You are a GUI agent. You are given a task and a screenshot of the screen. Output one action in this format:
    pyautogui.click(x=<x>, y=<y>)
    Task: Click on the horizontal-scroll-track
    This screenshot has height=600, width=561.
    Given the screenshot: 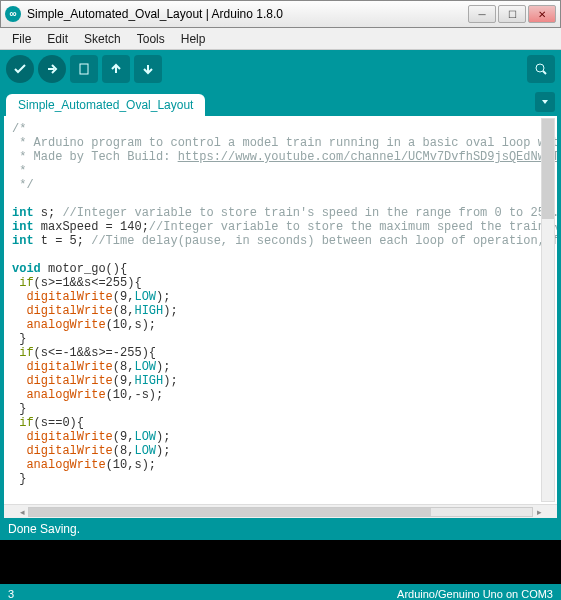 What is the action you would take?
    pyautogui.click(x=280, y=512)
    